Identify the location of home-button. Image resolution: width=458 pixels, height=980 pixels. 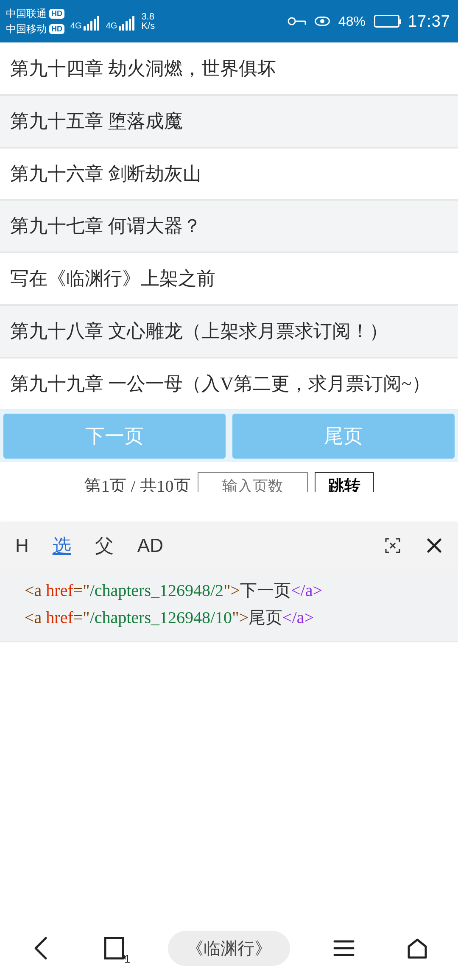
(417, 948).